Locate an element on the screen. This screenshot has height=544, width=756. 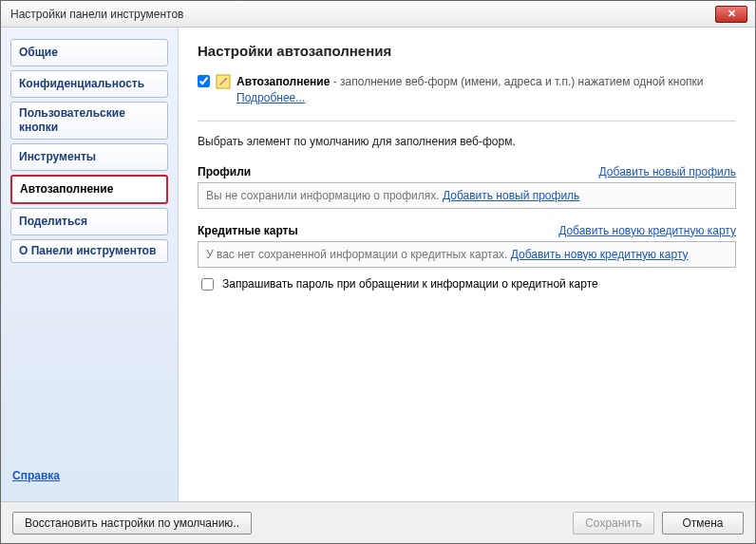
add-card-link: Добавить новую кредитную карту is located at coordinates (648, 231).